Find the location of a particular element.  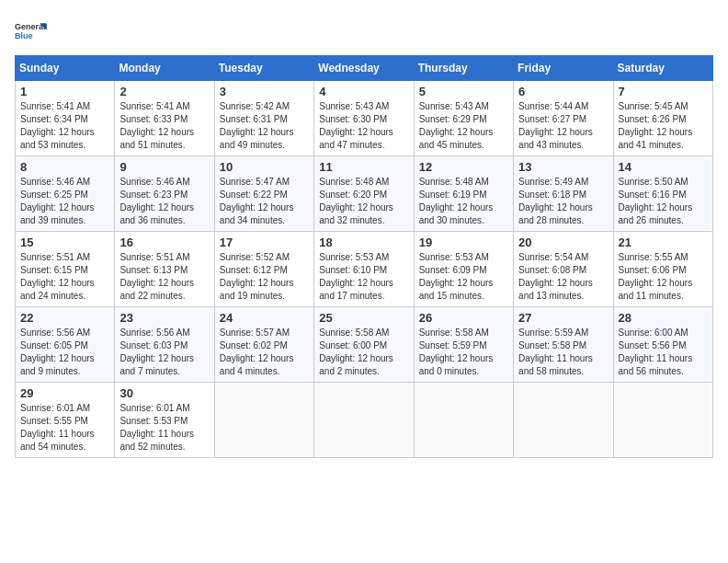

day-info: Sunrise: 5:46 AM Sunset: 6:25 PM Dayligh… is located at coordinates (64, 201).